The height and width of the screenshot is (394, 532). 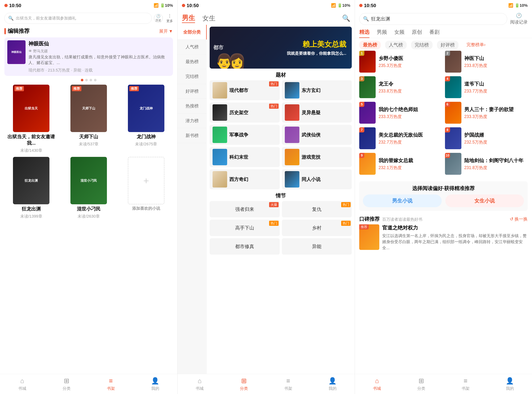 I want to click on banner-overlay: 赖上美女总裁 我就是要缠着你，你能拿我怎么..., so click(x=316, y=48).